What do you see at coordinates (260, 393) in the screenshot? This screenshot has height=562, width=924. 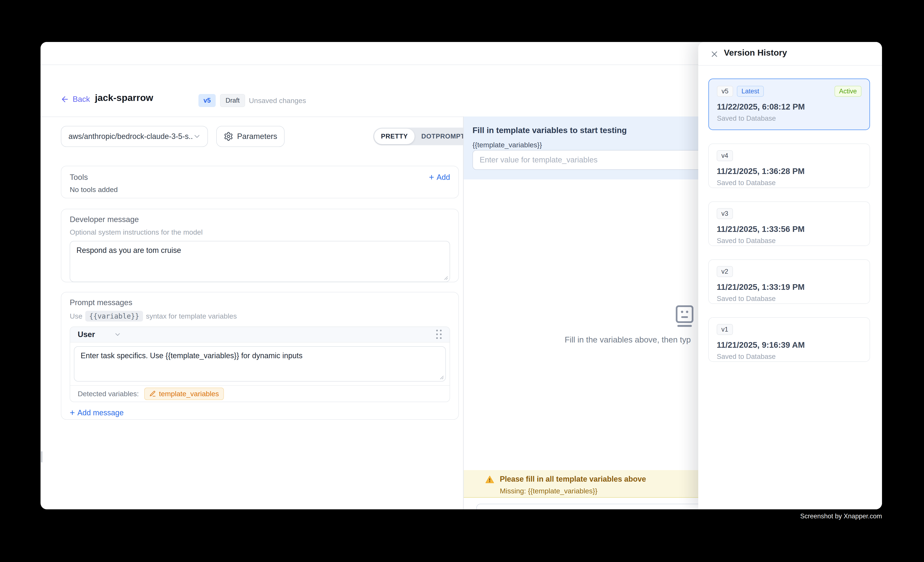 I see `detected-variables-row: Detected variables: template_variables` at bounding box center [260, 393].